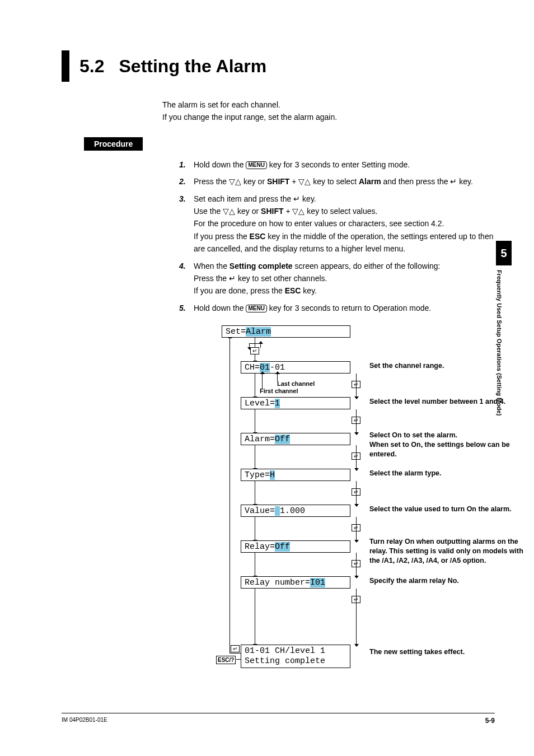 This screenshot has height=756, width=534. I want to click on step-2: 2. Press the ▽△ key or SHIFT + ▽△ key to…, so click(337, 181).